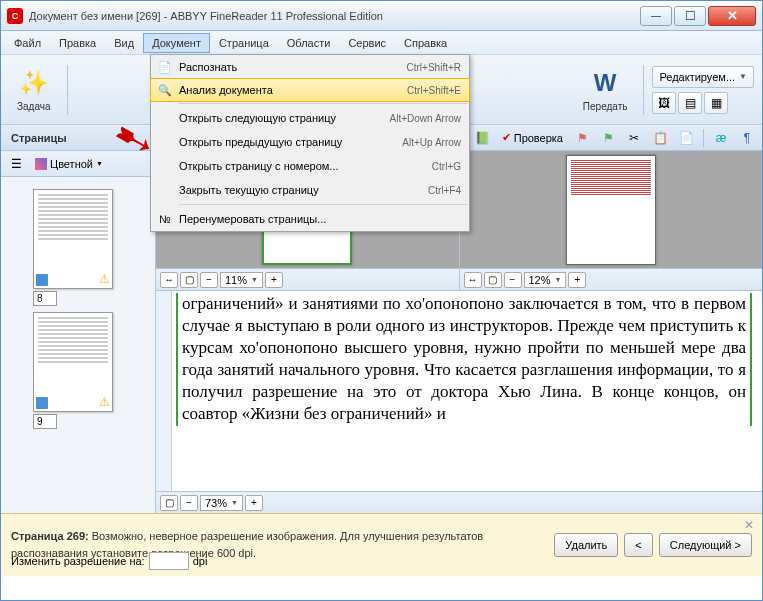  Describe the element at coordinates (506, 138) in the screenshot. I see `check-icon: ✔` at that location.